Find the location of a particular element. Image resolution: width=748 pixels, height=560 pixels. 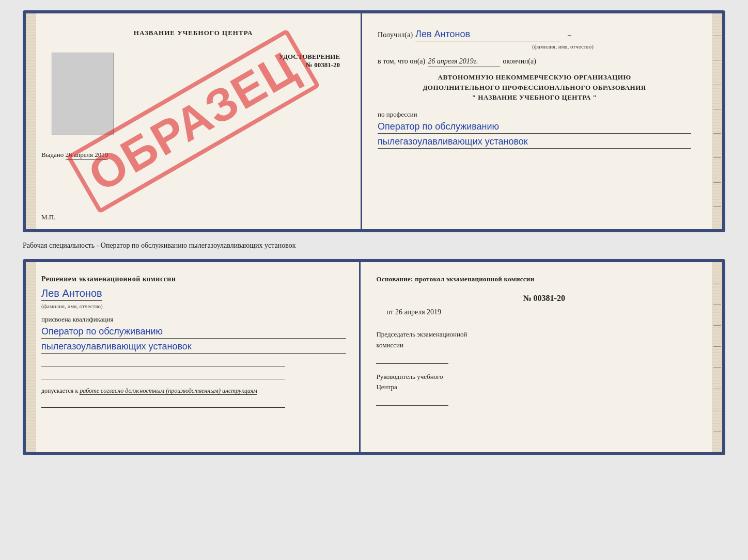

qualification-label: присвоена квалификация is located at coordinates (194, 319).